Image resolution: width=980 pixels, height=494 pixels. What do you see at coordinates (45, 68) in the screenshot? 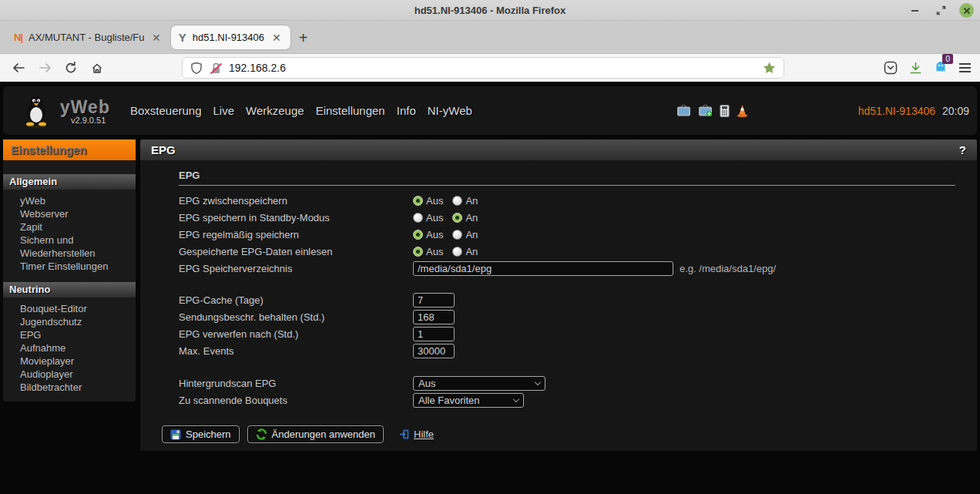
I see `forward-button` at bounding box center [45, 68].